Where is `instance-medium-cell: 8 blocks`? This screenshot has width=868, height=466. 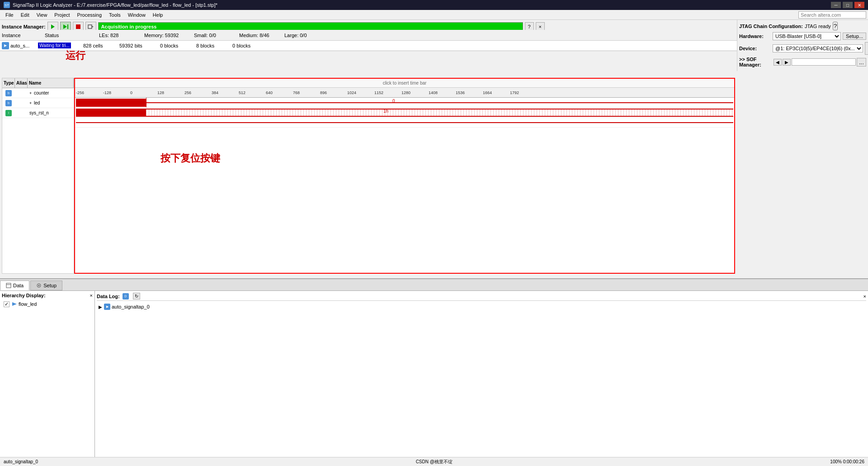 instance-medium-cell: 8 blocks is located at coordinates (214, 46).